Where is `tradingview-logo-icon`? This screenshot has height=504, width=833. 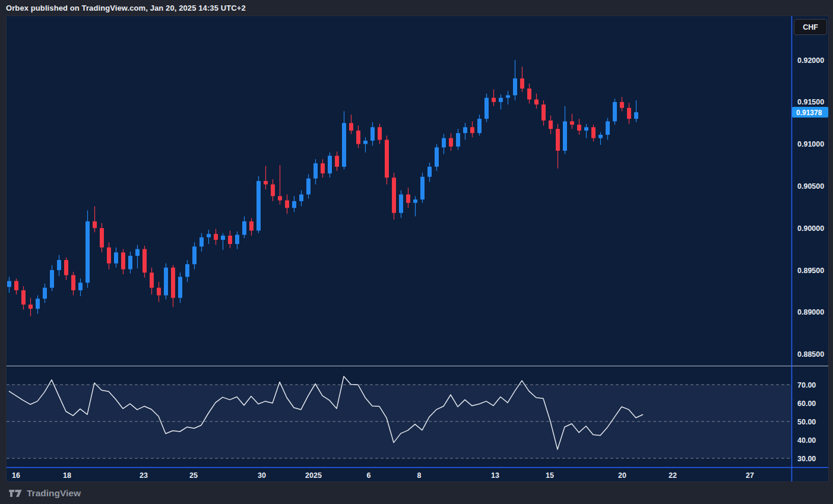
tradingview-logo-icon is located at coordinates (15, 493).